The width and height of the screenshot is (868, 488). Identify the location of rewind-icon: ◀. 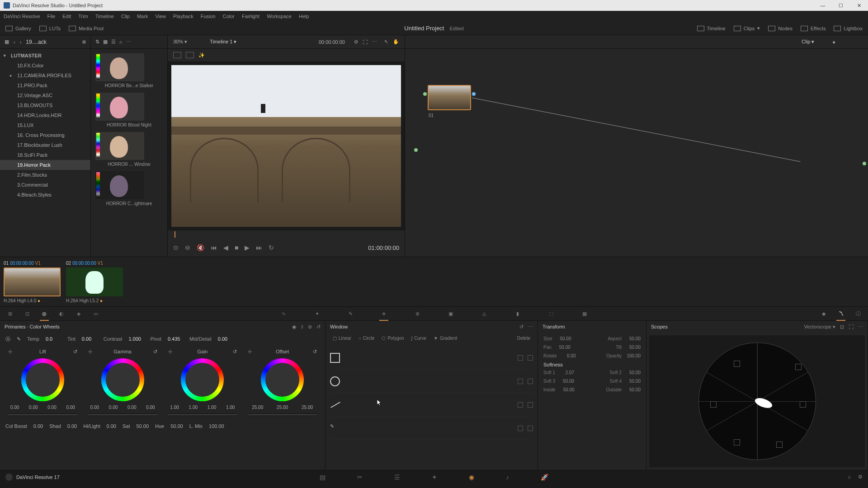
(226, 248).